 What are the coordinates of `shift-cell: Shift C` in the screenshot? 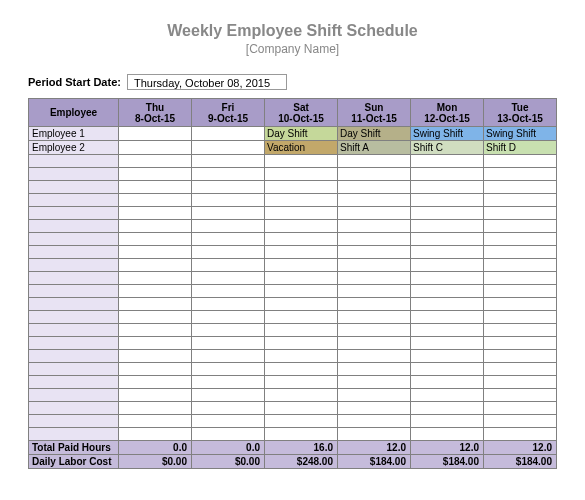 It's located at (448, 148).